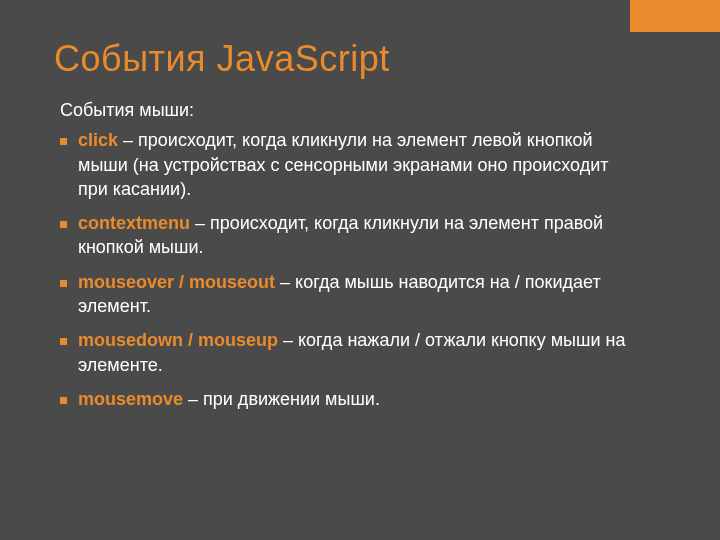 This screenshot has width=720, height=540. Describe the element at coordinates (178, 340) in the screenshot. I see `event-name: mousedown / mouseup` at that location.